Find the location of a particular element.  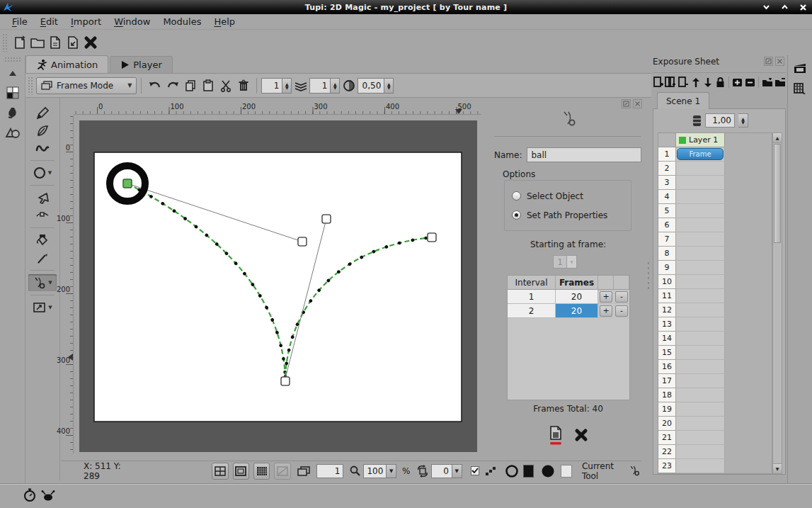

cut-button is located at coordinates (225, 85).